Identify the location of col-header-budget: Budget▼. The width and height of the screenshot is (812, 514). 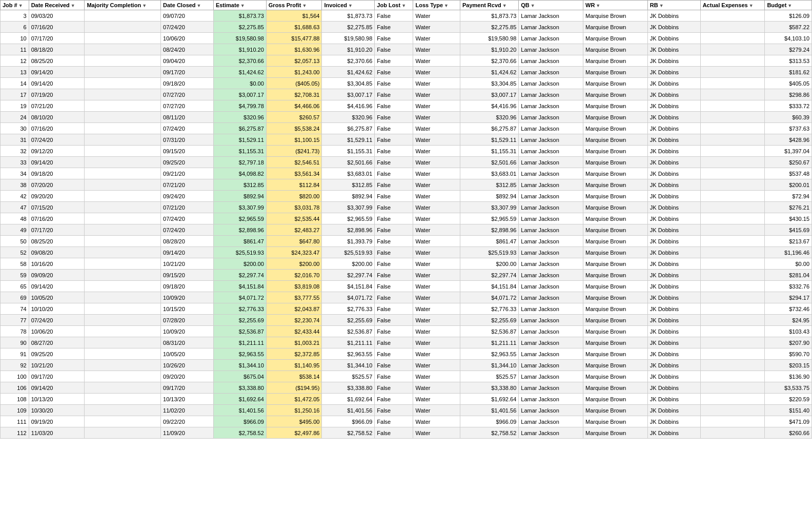
(788, 5).